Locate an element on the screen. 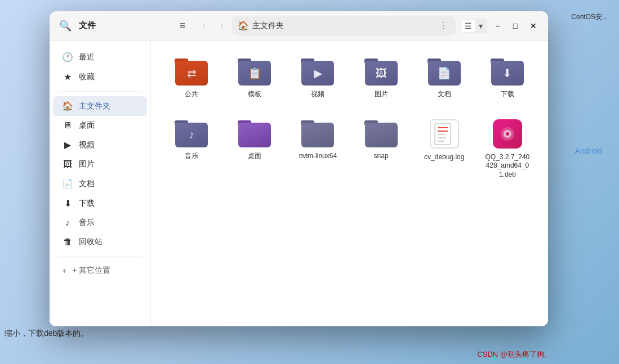 Image resolution: width=619 pixels, height=364 pixels. desktop-icon: 🖥 is located at coordinates (68, 125).